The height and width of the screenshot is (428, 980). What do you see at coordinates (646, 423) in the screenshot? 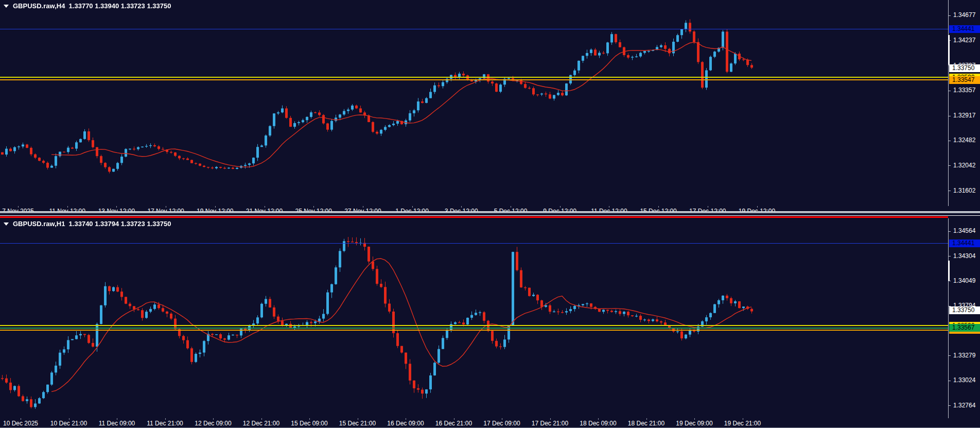
I see `time-label: 18 Dec 21:00` at bounding box center [646, 423].